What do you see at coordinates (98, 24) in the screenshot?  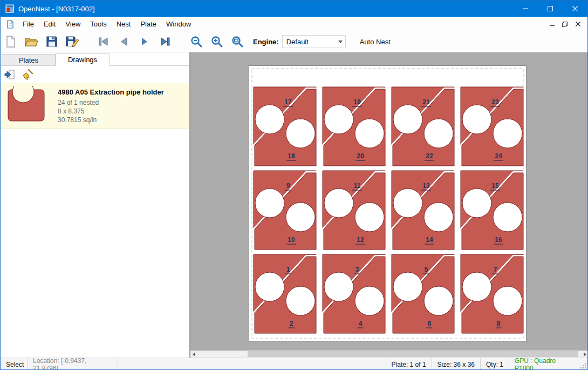 I see `menu-tools: Tools` at bounding box center [98, 24].